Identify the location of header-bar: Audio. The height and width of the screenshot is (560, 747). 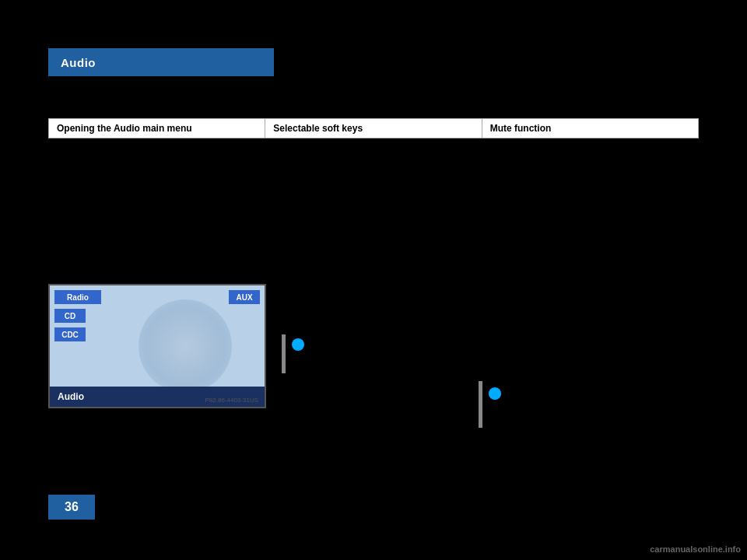
(161, 62).